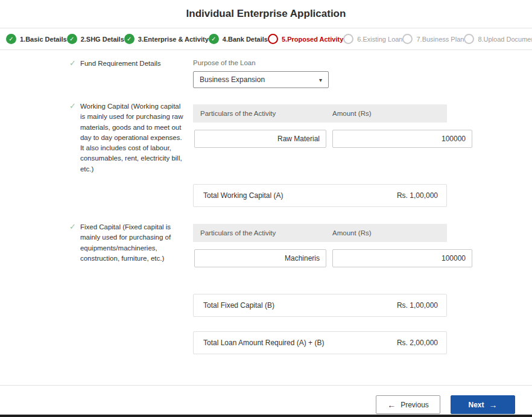  Describe the element at coordinates (43, 39) in the screenshot. I see `step-label: 1.Basic Details` at that location.